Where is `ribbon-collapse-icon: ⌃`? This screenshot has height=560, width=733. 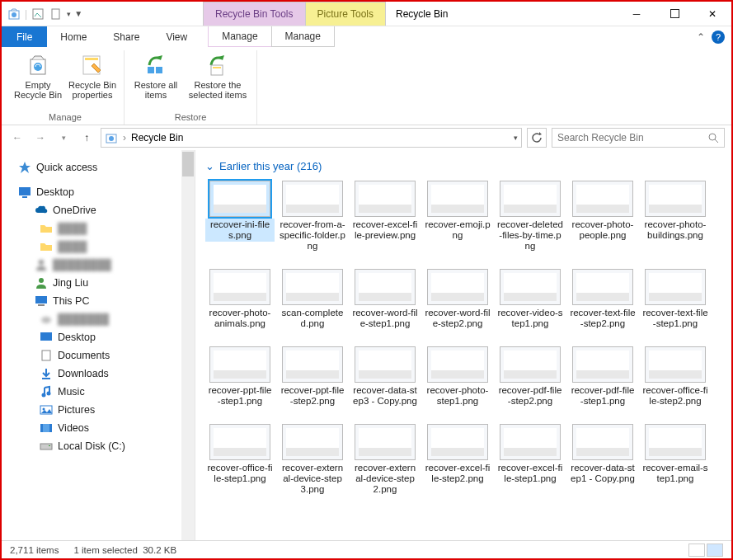 ribbon-collapse-icon: ⌃ is located at coordinates (701, 37).